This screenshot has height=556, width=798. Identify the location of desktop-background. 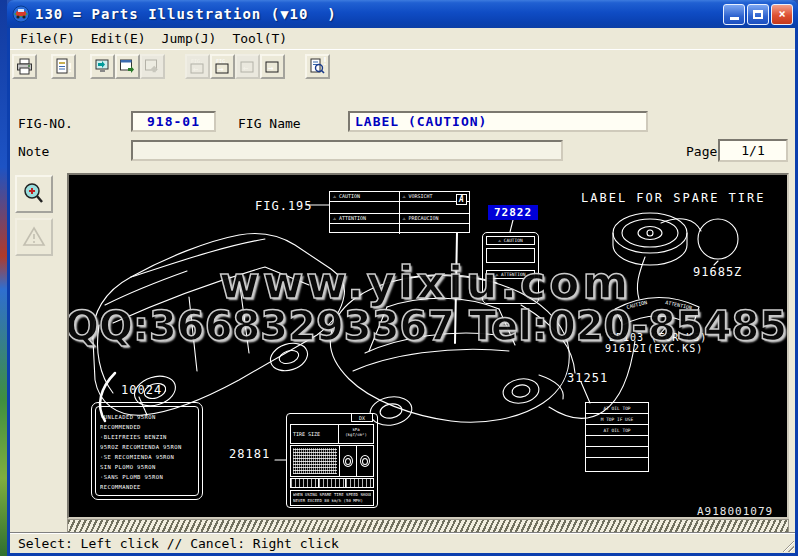
(4, 278).